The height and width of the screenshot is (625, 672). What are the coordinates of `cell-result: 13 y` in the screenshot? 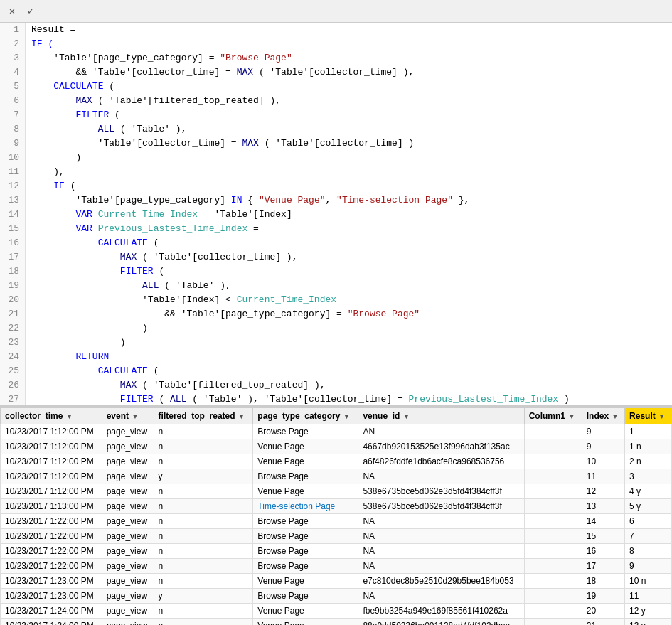 It's located at (649, 622).